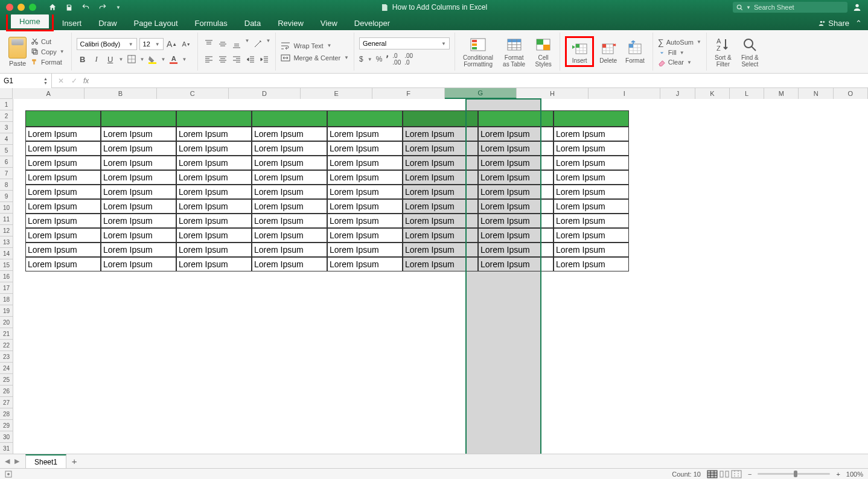 This screenshot has width=868, height=479. I want to click on tab-developer: Developer, so click(372, 23).